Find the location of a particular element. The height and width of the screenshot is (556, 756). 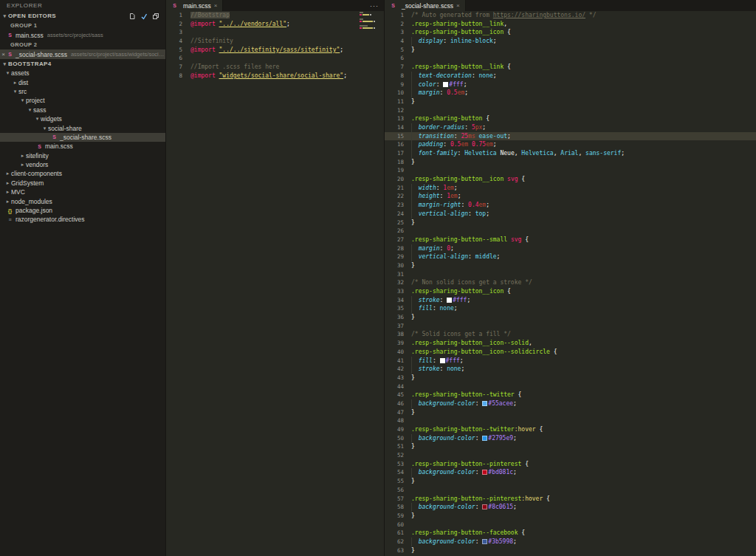

code-line: 28margin: 0; is located at coordinates (570, 249).